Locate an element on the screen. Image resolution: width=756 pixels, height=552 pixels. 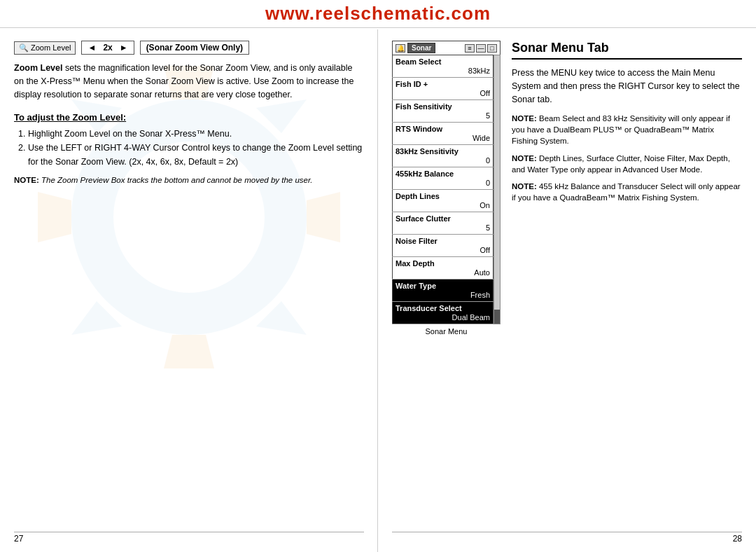
sonar-row: Noise FilterOff is located at coordinates (443, 246).